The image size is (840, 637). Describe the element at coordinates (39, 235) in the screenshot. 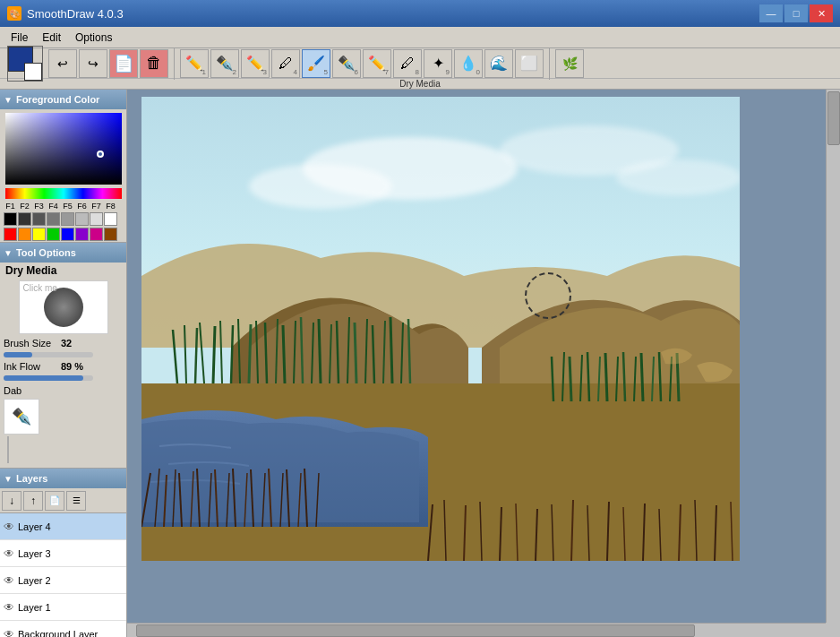

I see `swatch-yellow` at that location.